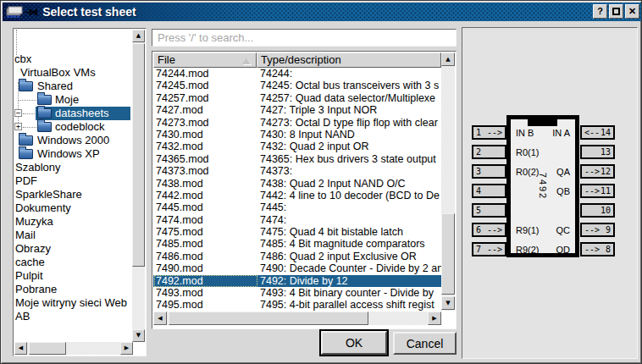  Describe the element at coordinates (297, 135) in the screenshot. I see `file-row: 7430.mod7430: 8 Input NAND` at that location.